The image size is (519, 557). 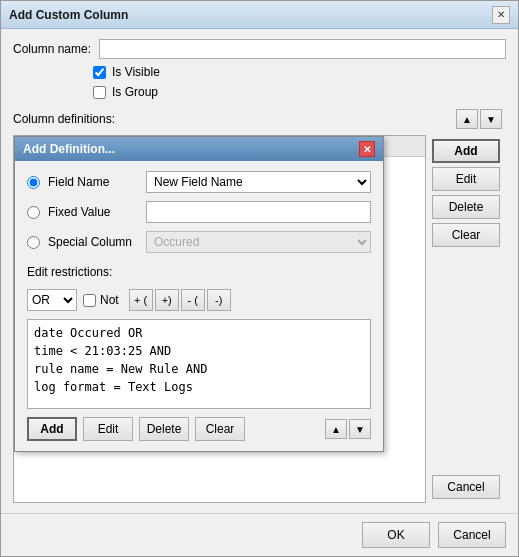 What do you see at coordinates (101, 300) in the screenshot?
I see `not-checkbox-row: Not` at bounding box center [101, 300].